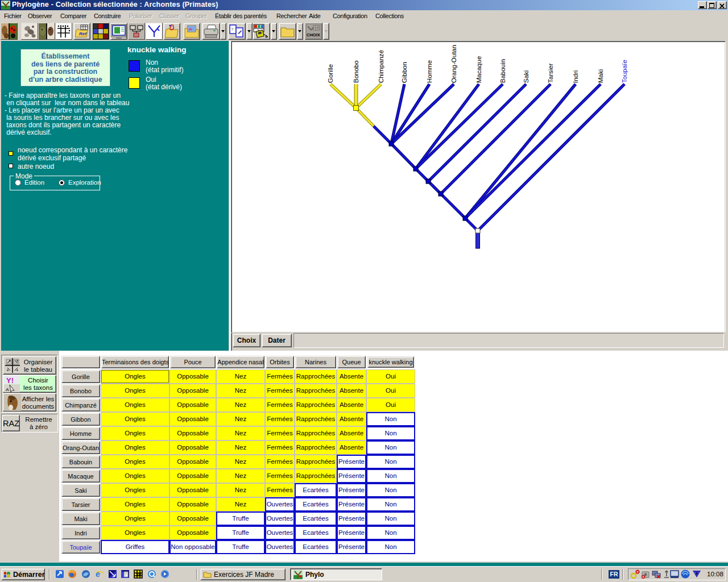  I want to click on svg-text: Bonobo, so click(356, 72).